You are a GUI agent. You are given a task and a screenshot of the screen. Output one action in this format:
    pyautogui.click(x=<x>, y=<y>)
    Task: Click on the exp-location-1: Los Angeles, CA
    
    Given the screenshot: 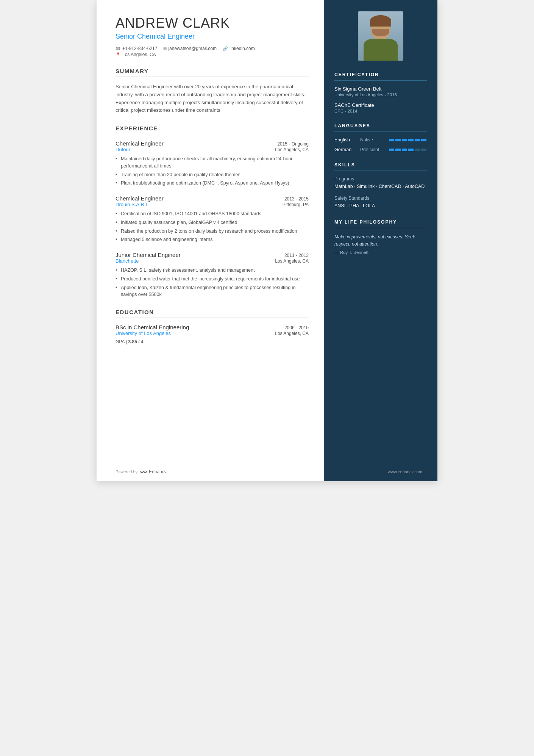 What is the action you would take?
    pyautogui.click(x=292, y=150)
    